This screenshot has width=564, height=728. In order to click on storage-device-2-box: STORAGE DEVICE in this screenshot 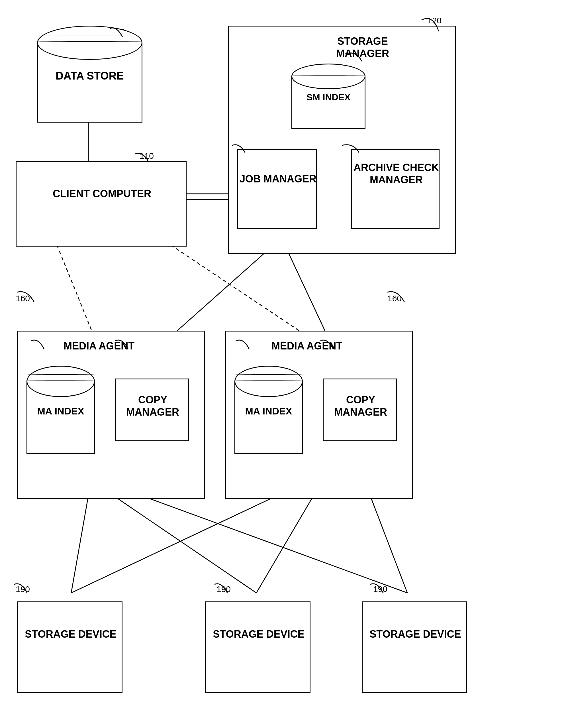, I will do `click(258, 647)`.